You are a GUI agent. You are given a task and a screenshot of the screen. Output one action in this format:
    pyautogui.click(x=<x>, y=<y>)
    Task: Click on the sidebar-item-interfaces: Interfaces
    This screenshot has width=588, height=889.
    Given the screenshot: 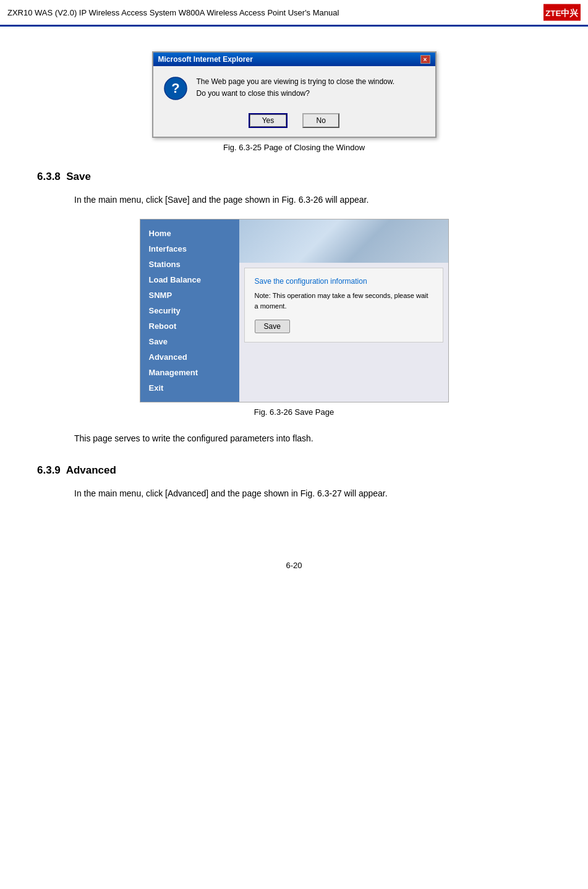 What is the action you would take?
    pyautogui.click(x=190, y=249)
    